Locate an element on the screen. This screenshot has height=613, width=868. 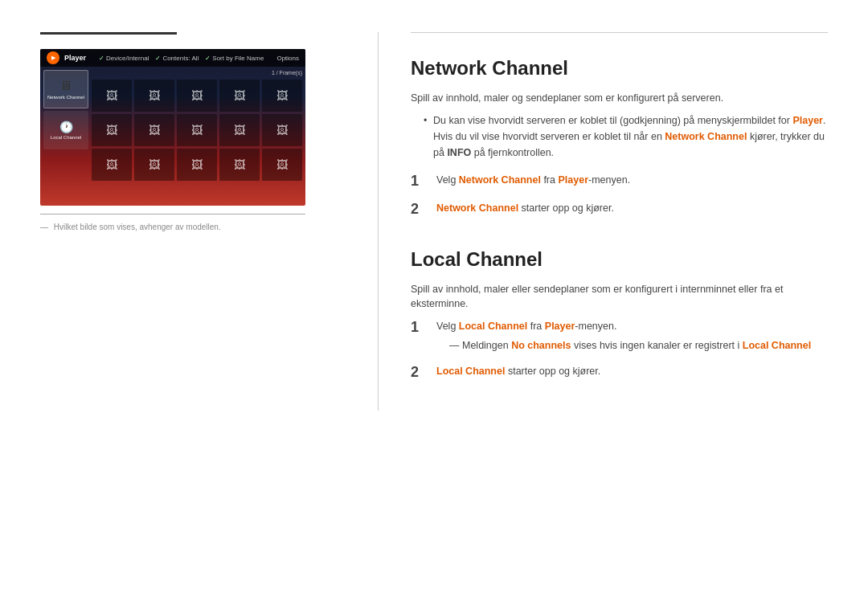
player-link-1: Player is located at coordinates (573, 180).